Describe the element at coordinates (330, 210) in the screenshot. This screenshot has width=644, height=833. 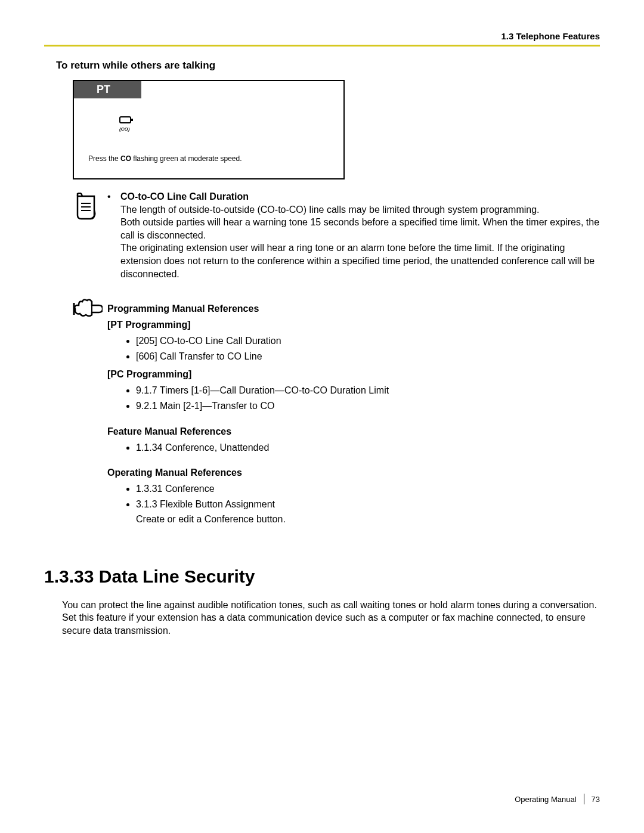
I see `note-line1: The length of outside-to-outside (CO-to-…` at that location.